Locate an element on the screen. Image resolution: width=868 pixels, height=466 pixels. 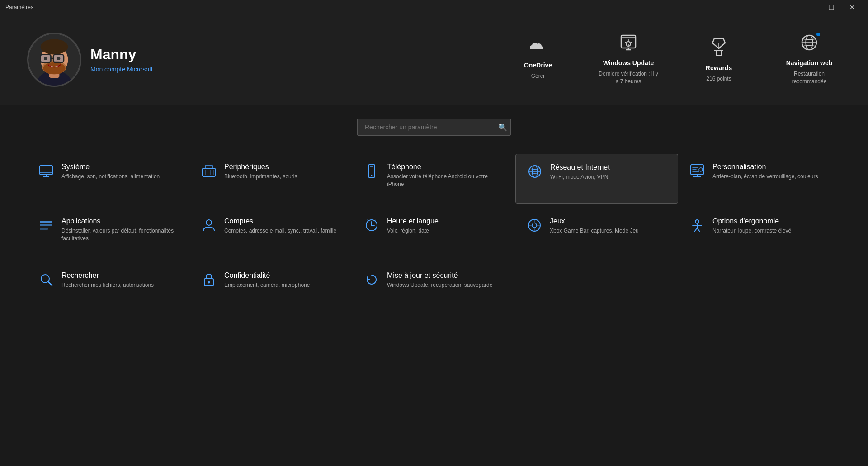
settings-item-confidentialite: ConfidentialitéEmplacement, caméra, micr… is located at coordinates (271, 287).